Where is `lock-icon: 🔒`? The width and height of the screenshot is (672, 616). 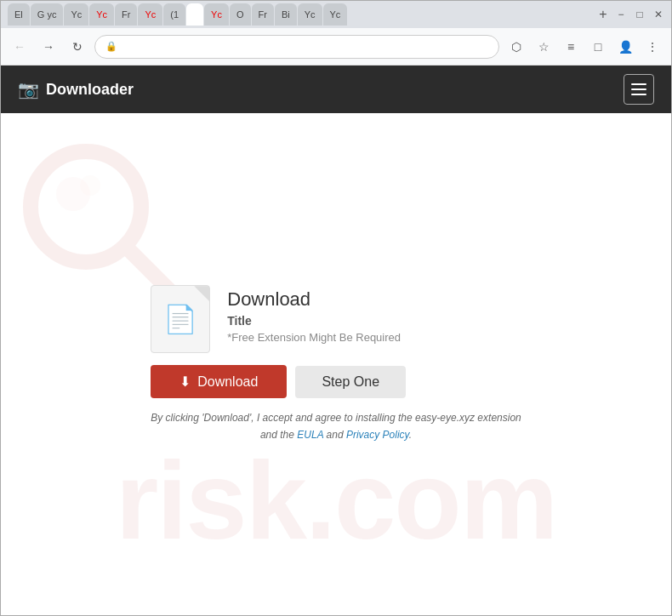 lock-icon: 🔒 is located at coordinates (111, 46).